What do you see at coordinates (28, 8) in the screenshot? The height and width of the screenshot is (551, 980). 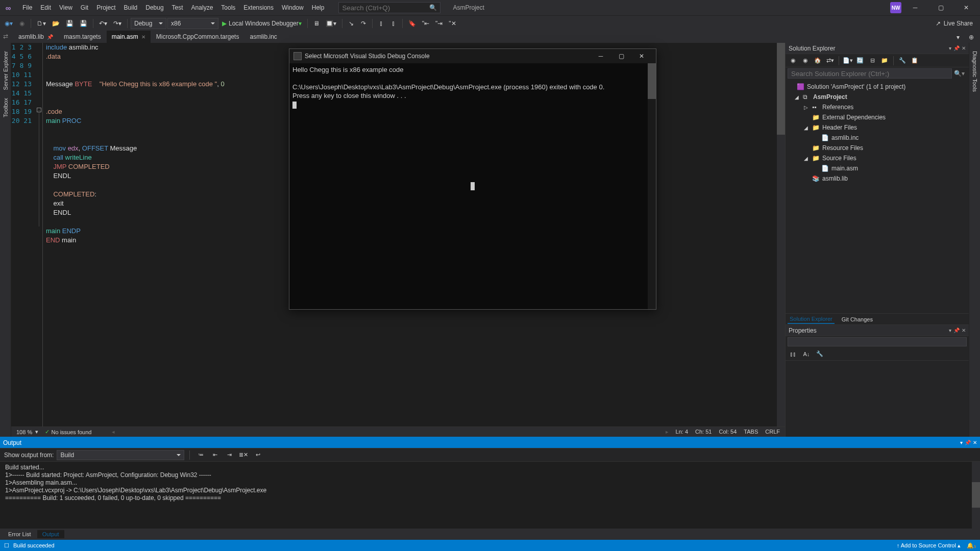 I see `menu-file: File` at bounding box center [28, 8].